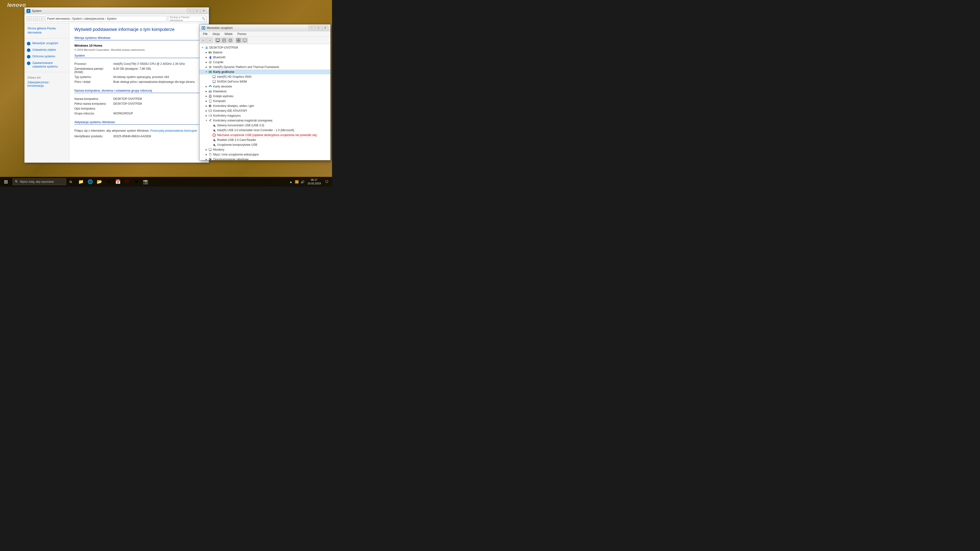  I want to click on tree-item-print: ▶ Kolejki wydruku, so click(265, 96).